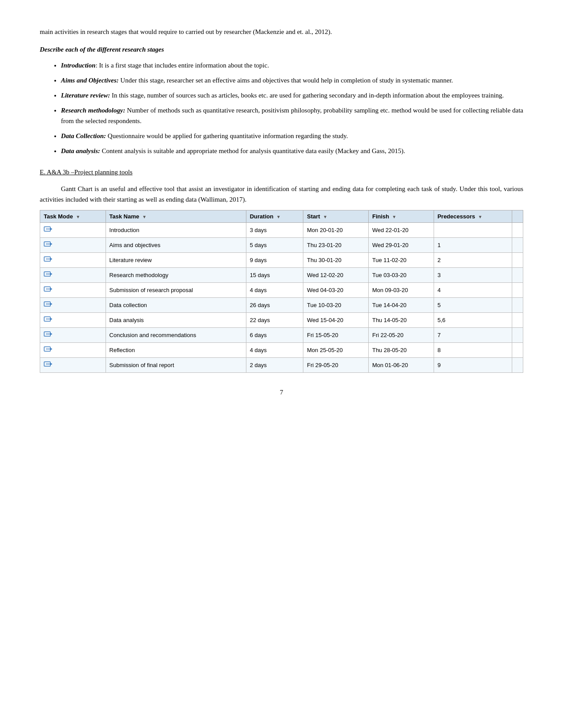 The height and width of the screenshot is (728, 563). What do you see at coordinates (480, 217) in the screenshot?
I see `sort-arrow-predecessors: ▼` at bounding box center [480, 217].